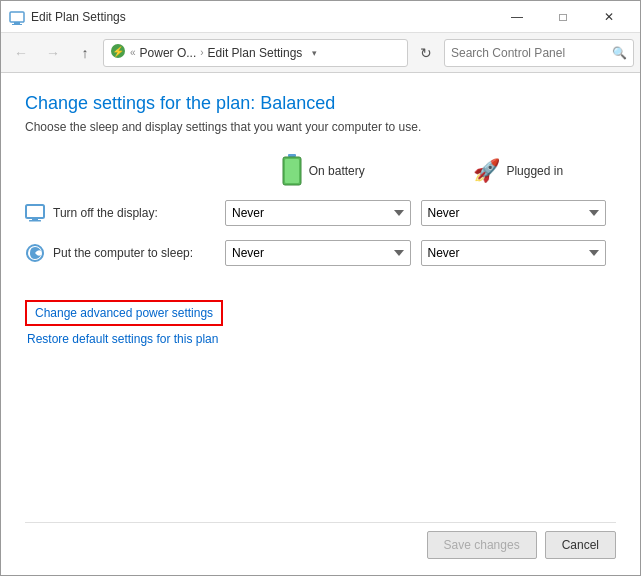 Image resolution: width=641 pixels, height=576 pixels. I want to click on search-input, so click(532, 53).